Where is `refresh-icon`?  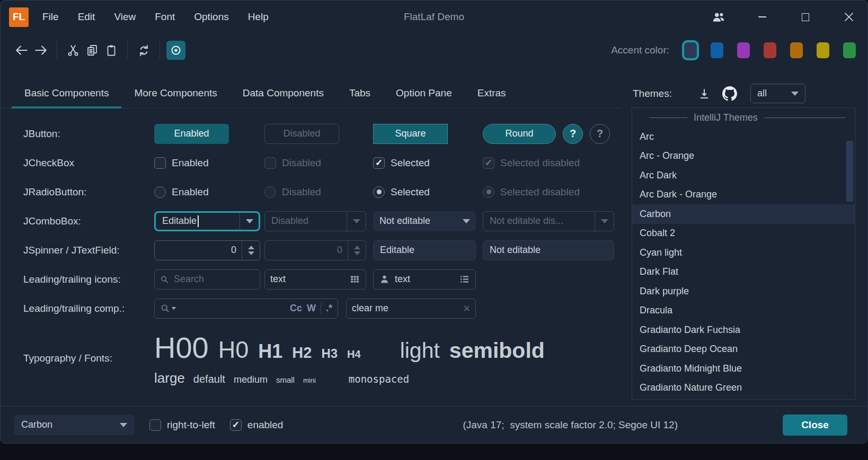 refresh-icon is located at coordinates (144, 50).